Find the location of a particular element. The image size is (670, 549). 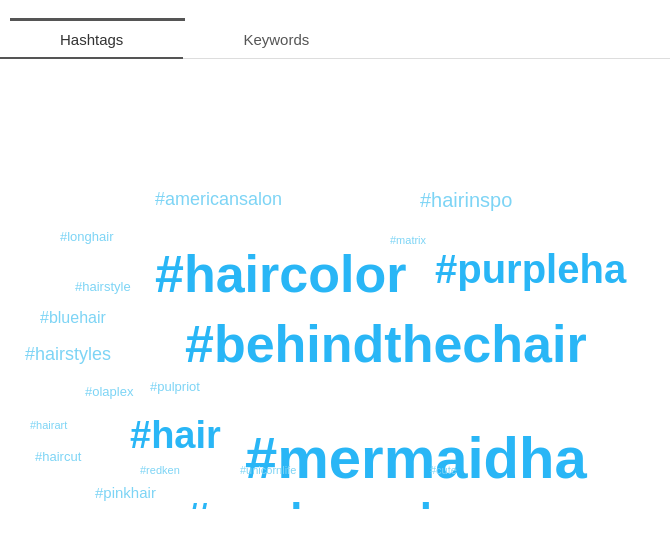

word-cloud-item: #olaplex is located at coordinates (109, 392).